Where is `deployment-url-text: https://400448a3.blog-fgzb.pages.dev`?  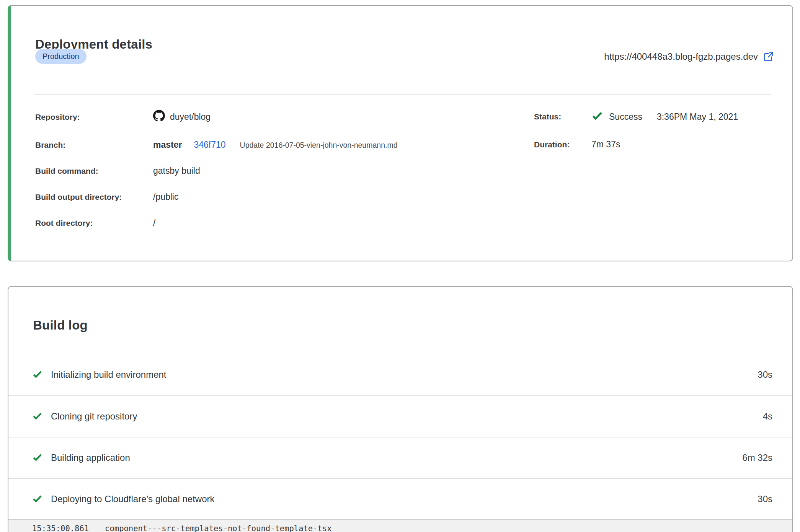
deployment-url-text: https://400448a3.blog-fgzb.pages.dev is located at coordinates (681, 57).